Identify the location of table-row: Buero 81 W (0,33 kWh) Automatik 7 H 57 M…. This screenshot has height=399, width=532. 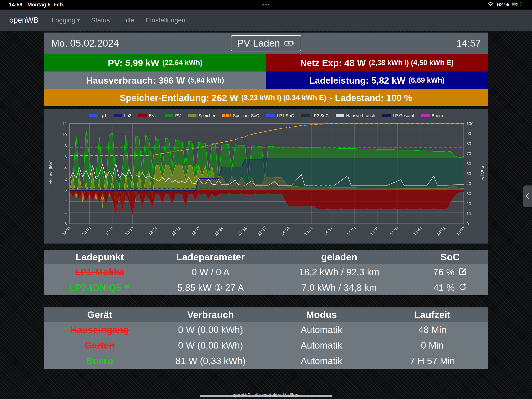
(266, 361).